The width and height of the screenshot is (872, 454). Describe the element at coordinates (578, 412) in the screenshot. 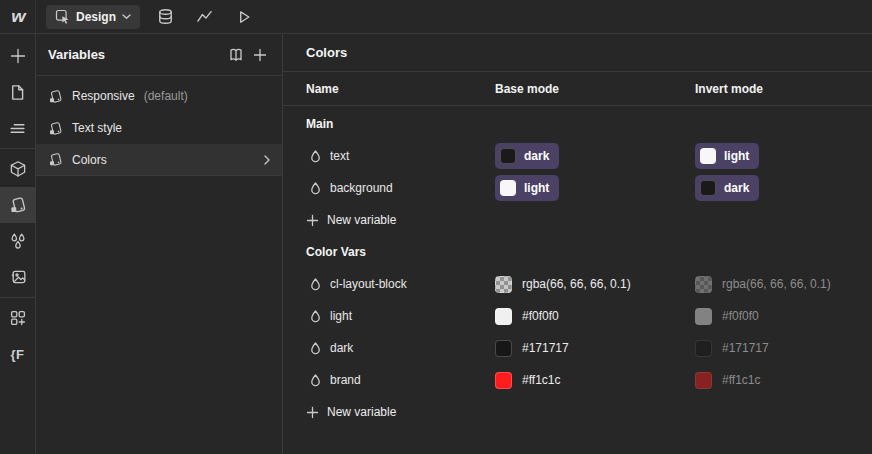

I see `new-variable-row-color-vars: New variable` at that location.